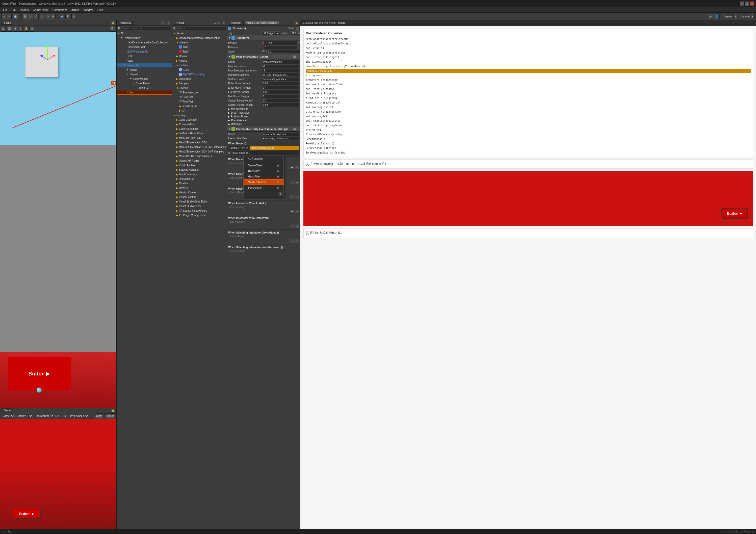 The image size is (756, 534). What do you see at coordinates (264, 117) in the screenshot?
I see `position-pinning-toggle: ▶ Position Pinning` at bounding box center [264, 117].